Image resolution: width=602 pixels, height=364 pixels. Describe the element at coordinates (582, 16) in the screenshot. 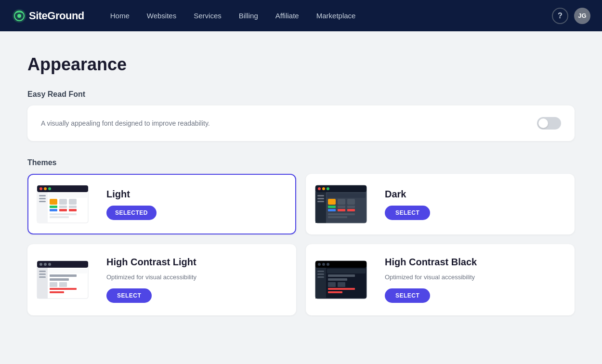

I see `avatar-button: JG` at that location.